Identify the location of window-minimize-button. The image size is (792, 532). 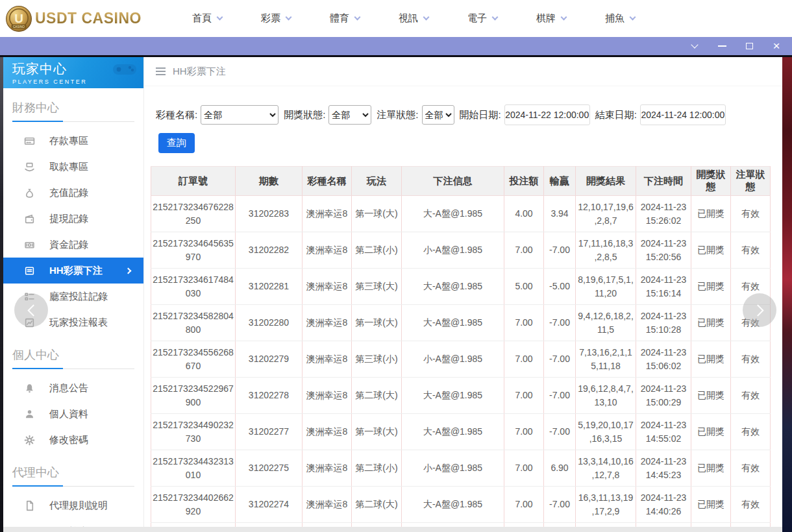
(722, 46).